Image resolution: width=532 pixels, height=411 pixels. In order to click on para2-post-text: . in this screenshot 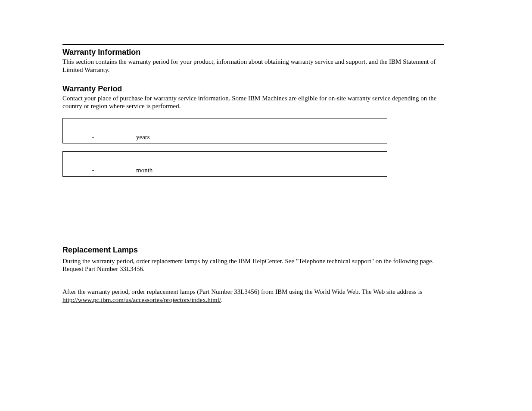, I will do `click(222, 300)`.